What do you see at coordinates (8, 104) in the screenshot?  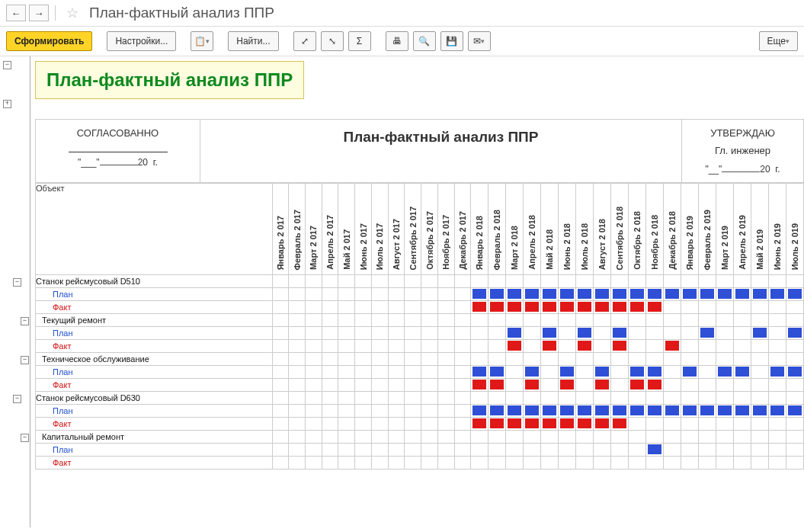 I see `outline-toggle: +` at bounding box center [8, 104].